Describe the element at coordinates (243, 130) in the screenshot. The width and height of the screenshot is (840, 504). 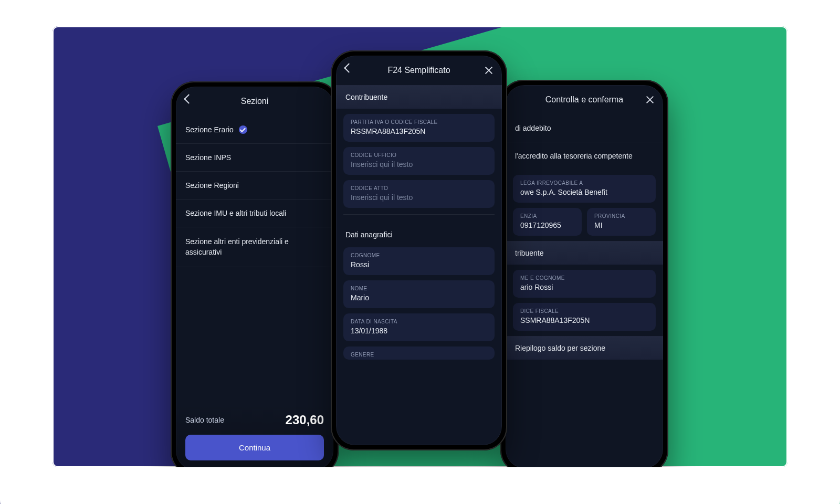
I see `check-icon` at that location.